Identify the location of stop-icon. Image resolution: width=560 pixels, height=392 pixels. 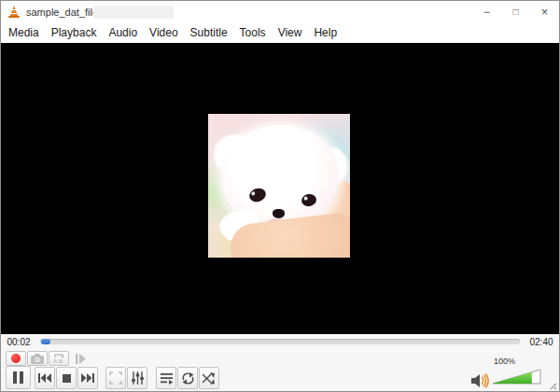
(67, 379).